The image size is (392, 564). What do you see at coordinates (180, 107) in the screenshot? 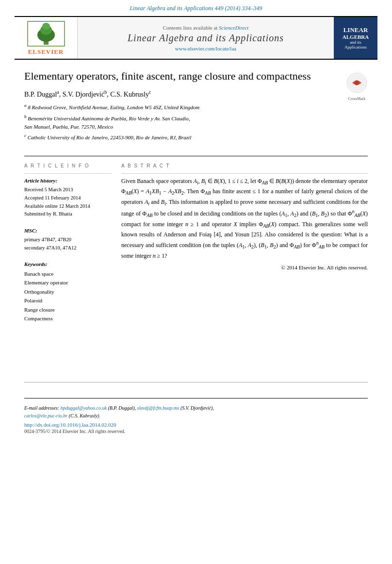
I see `affiliation-a: a 8 Redwood Grove, Northfield Avenue, Ea…` at bounding box center [180, 107].